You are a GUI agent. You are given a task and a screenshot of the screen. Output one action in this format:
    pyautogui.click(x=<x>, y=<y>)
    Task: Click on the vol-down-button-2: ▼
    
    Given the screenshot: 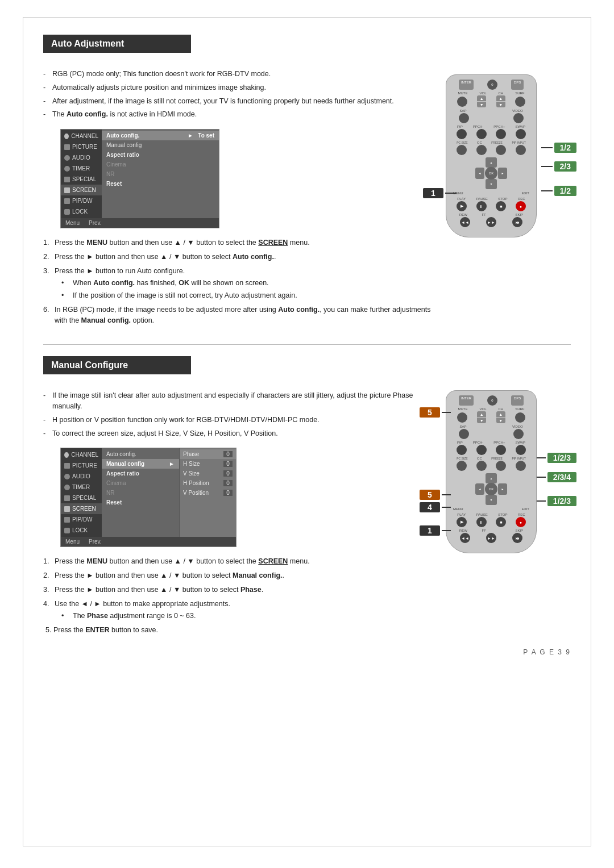 What is the action you would take?
    pyautogui.click(x=482, y=420)
    